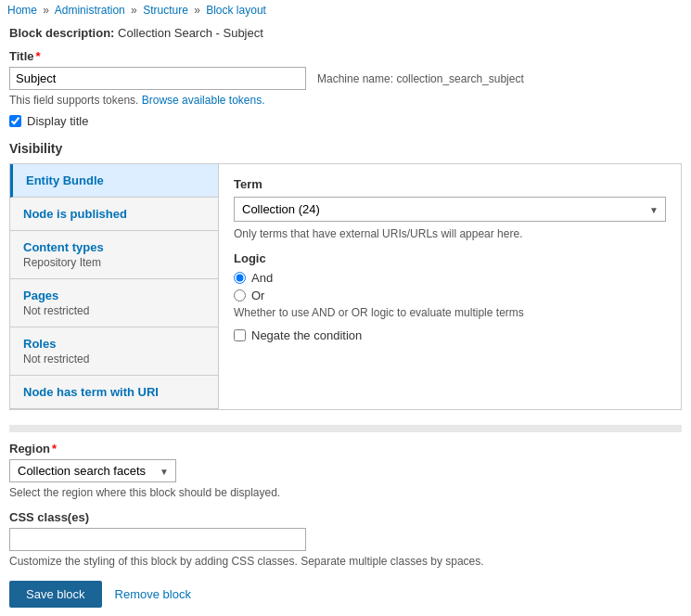 Image resolution: width=691 pixels, height=616 pixels. I want to click on remove-link: Remove block, so click(153, 594).